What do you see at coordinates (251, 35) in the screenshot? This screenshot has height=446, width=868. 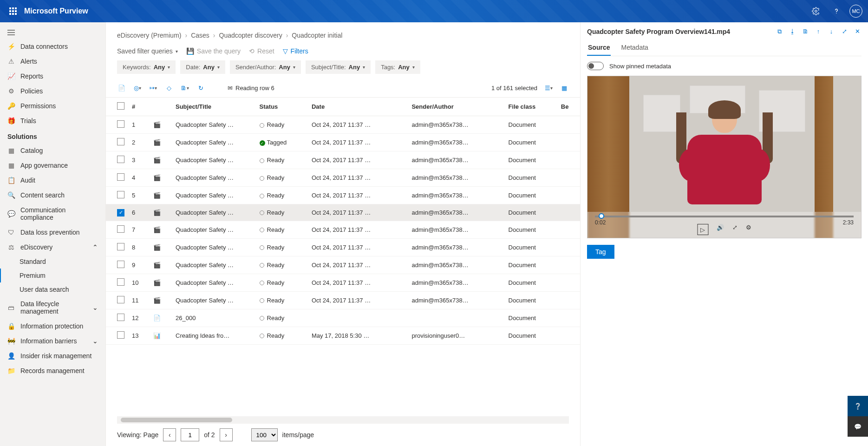 I see `breadcrumb-item: Quadcopter discovery` at bounding box center [251, 35].